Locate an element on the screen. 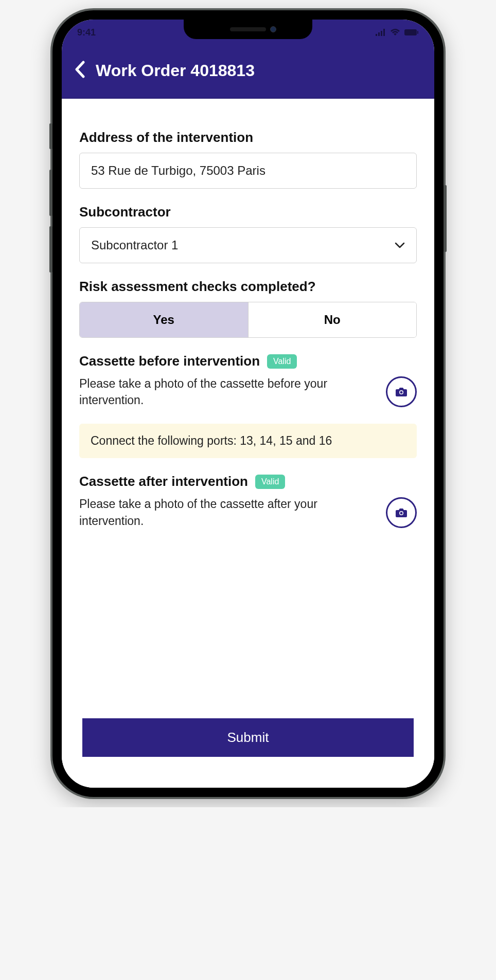 This screenshot has width=496, height=980. cassette-before-header: Cassette before intervention Valid is located at coordinates (248, 361).